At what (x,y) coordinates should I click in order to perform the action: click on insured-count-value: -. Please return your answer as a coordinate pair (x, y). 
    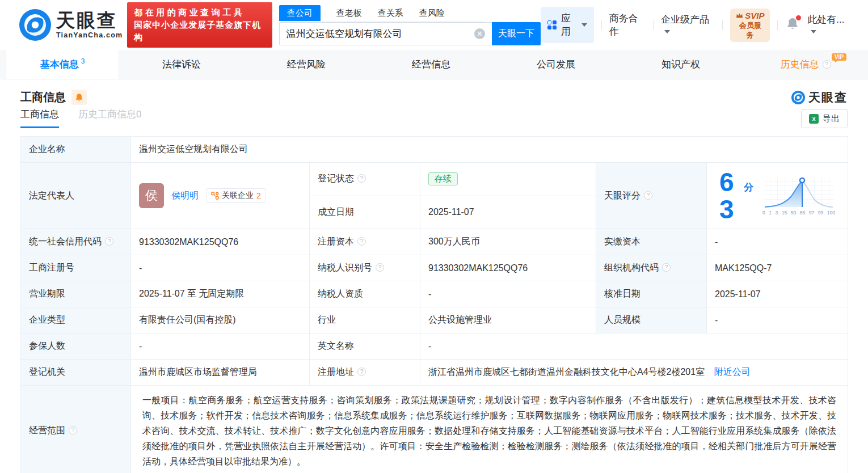
    Looking at the image, I should click on (220, 347).